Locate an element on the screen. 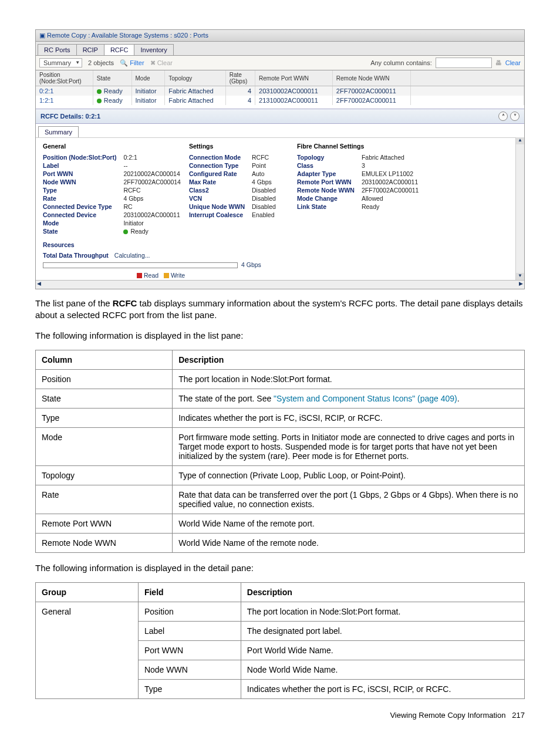 The width and height of the screenshot is (560, 746). status-icons-link: "System and Component Status Icons" (pag… is located at coordinates (365, 399).